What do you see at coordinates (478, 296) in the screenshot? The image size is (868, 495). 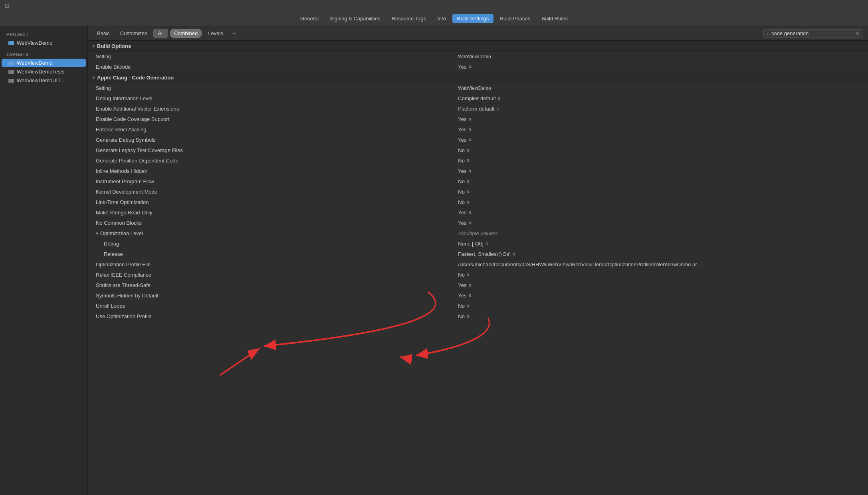 I see `table-row: Symbols Hidden by DefaultYes⇅` at bounding box center [478, 296].